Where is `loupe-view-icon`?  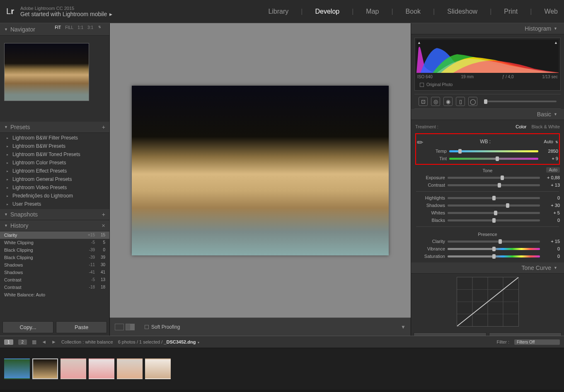
loupe-view-icon is located at coordinates (119, 327).